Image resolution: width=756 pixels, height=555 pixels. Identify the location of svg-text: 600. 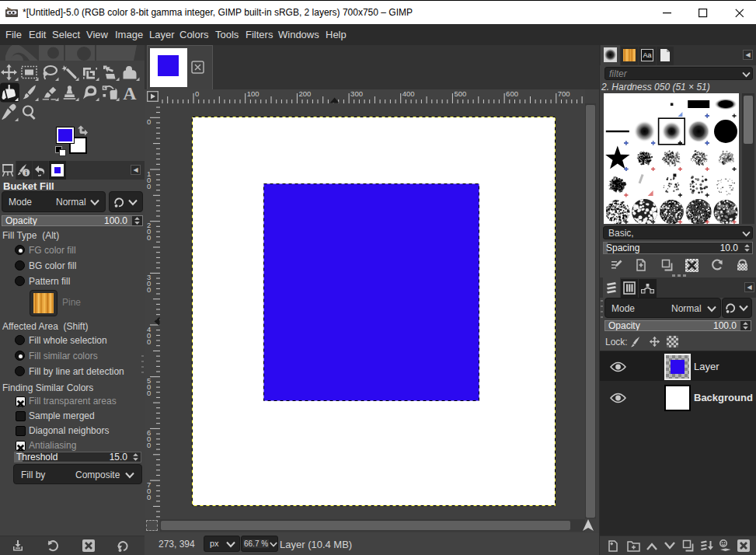
(512, 93).